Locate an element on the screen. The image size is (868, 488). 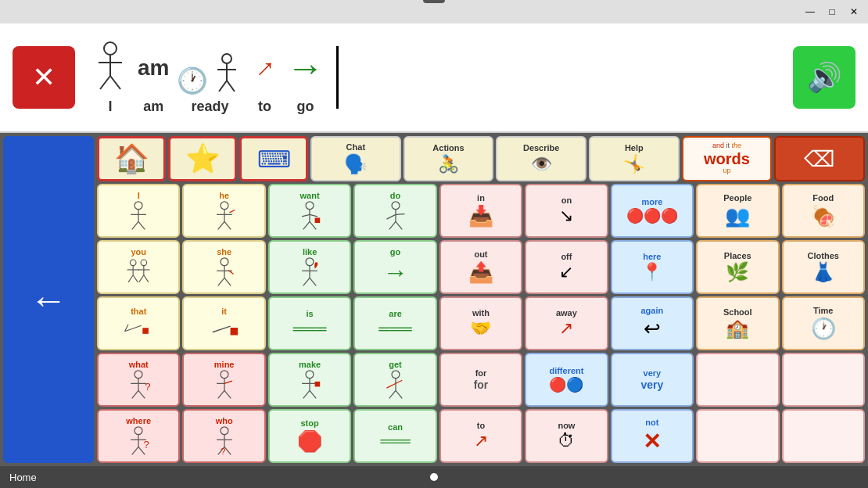
cell-with: with 🤝 is located at coordinates (481, 324).